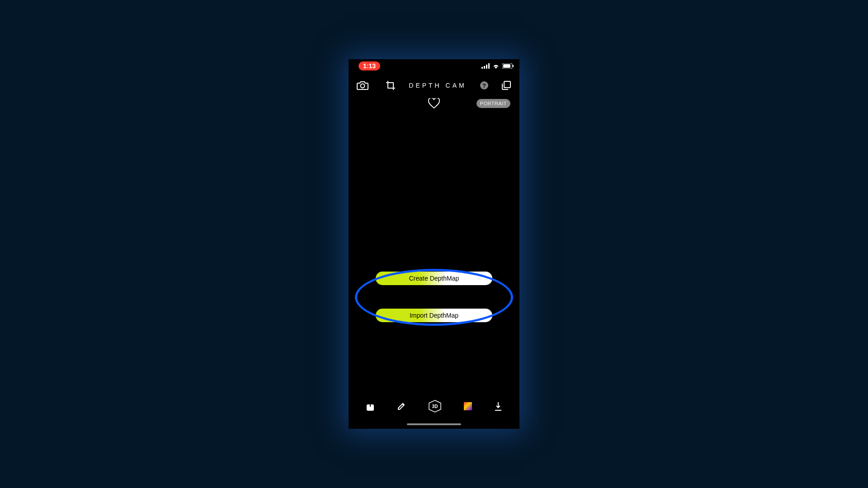  Describe the element at coordinates (434, 315) in the screenshot. I see `import-depthmap-button: Import DepthMap` at that location.